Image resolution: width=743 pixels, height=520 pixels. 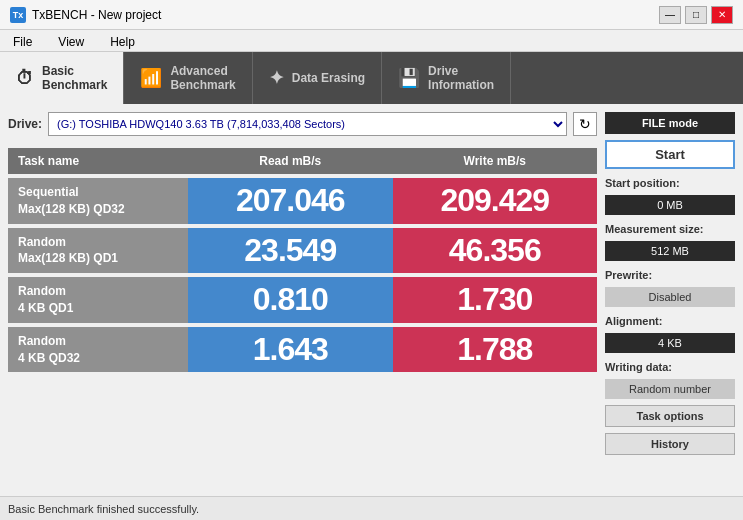 I want to click on write-value-3: 1.788, so click(x=494, y=349).